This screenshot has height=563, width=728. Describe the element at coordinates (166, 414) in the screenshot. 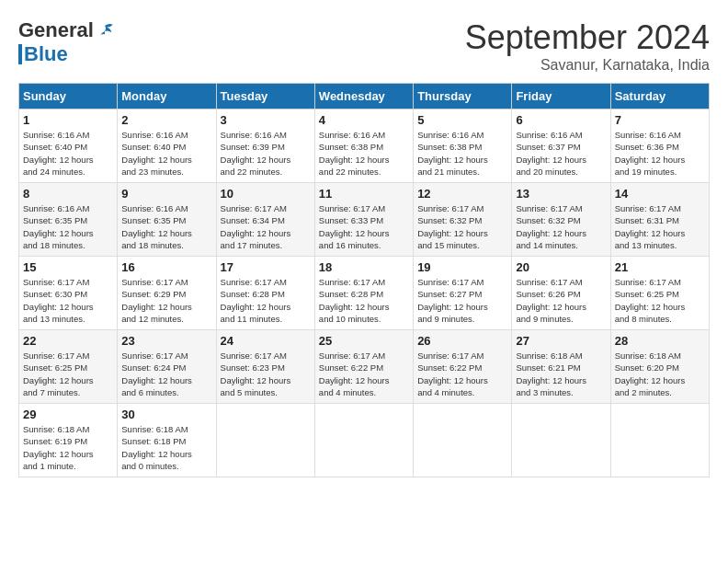

I see `day-number: 30` at that location.